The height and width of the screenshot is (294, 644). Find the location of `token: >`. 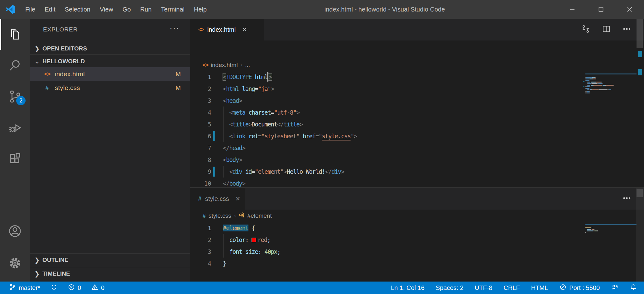

token: > is located at coordinates (240, 160).